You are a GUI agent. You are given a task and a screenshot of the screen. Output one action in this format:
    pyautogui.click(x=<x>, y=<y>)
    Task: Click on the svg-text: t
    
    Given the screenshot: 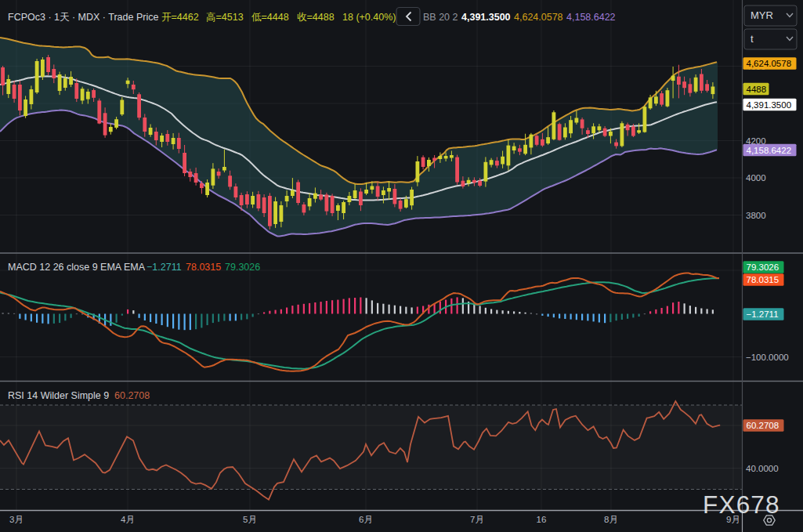 What is the action you would take?
    pyautogui.click(x=752, y=39)
    